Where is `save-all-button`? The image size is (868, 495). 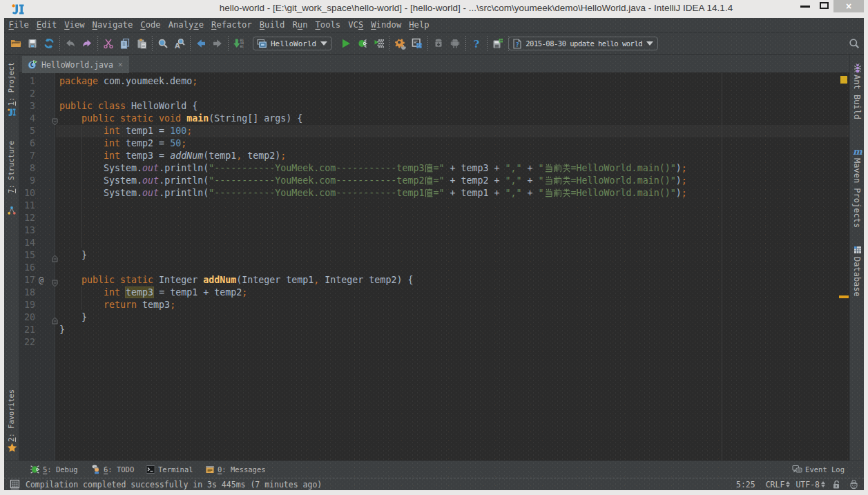
save-all-button is located at coordinates (32, 43).